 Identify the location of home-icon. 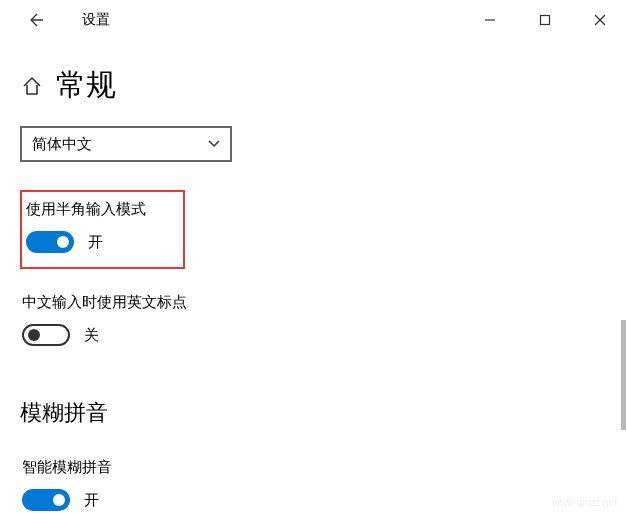
(32, 86).